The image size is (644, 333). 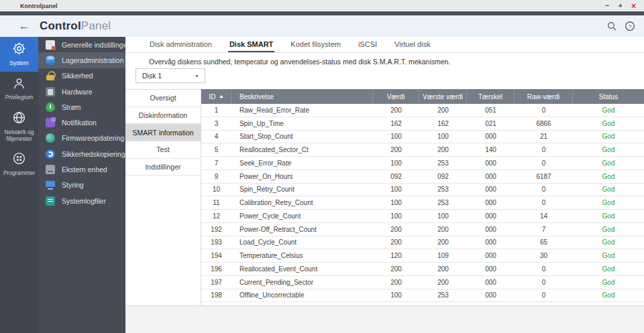 What do you see at coordinates (608, 96) in the screenshot?
I see `column-header-status: Status` at bounding box center [608, 96].